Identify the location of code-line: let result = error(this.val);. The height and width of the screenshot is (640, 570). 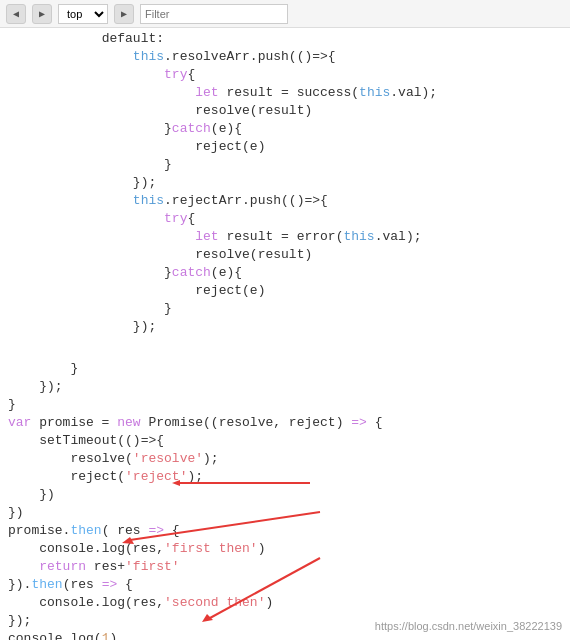
(285, 237).